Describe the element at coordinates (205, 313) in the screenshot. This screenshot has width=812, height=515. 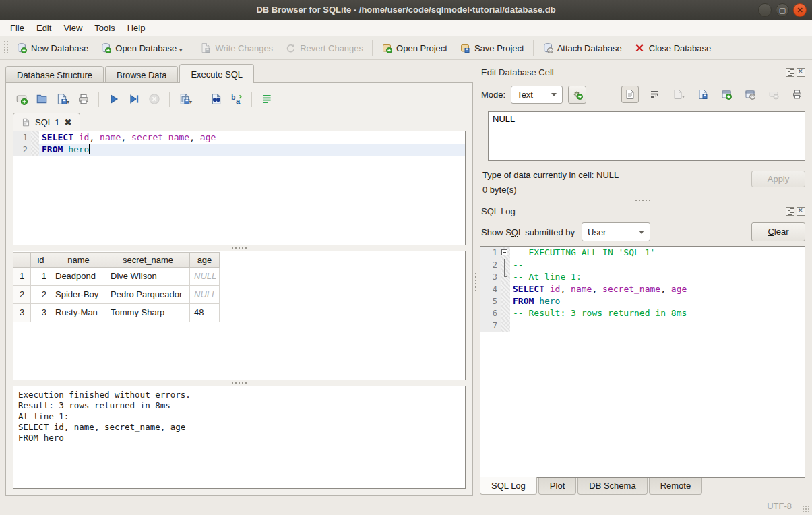
I see `table-cell: 48` at that location.